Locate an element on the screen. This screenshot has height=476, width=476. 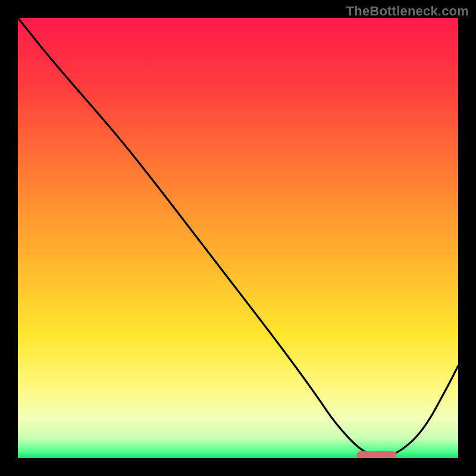
optimal-marker is located at coordinates (377, 455).